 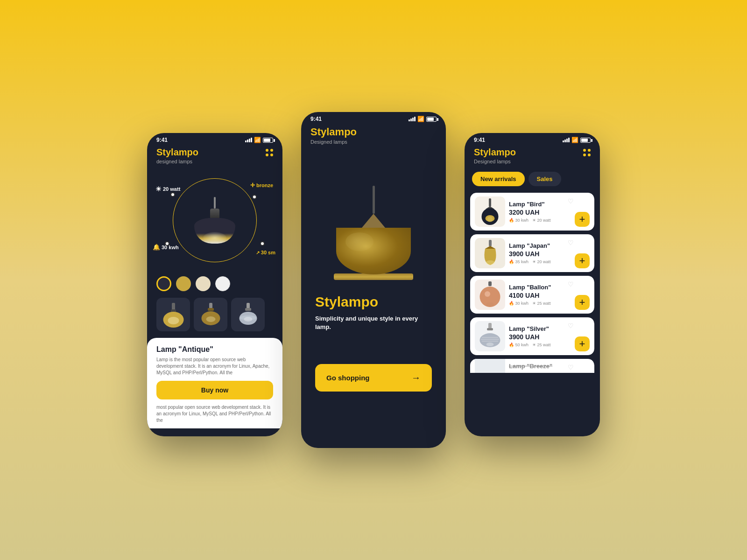 I want to click on product-name-breeze: Lamp "Breeze", so click(x=549, y=366).